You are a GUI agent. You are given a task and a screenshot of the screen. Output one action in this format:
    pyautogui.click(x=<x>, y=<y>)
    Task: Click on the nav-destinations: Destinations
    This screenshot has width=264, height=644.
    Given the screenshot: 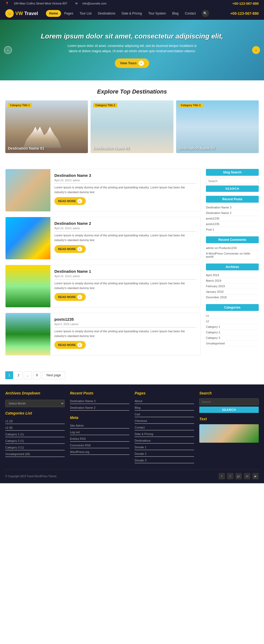 What is the action you would take?
    pyautogui.click(x=107, y=13)
    